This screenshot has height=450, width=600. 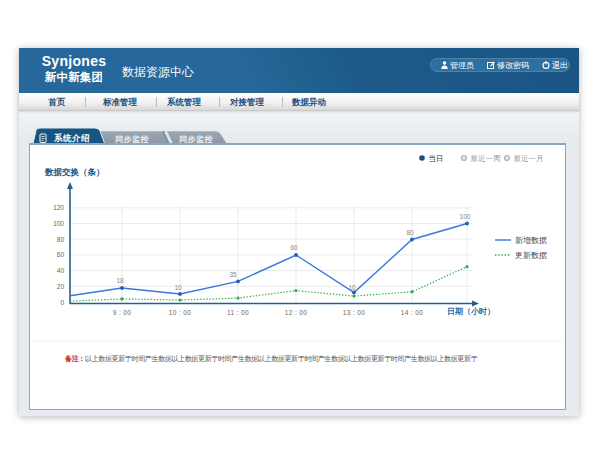 What do you see at coordinates (122, 312) in the screenshot?
I see `svg-text: 9 : 00` at bounding box center [122, 312].